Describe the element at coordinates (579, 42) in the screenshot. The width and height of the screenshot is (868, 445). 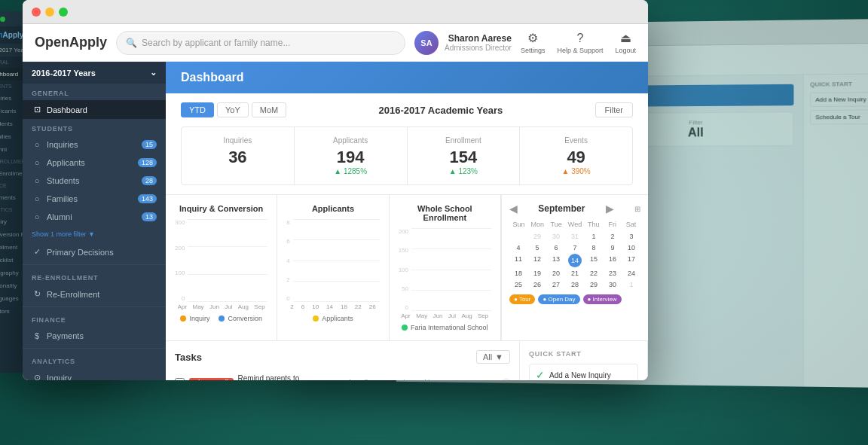
I see `nav-actions: ⚙ Settings ? Help & Support ⏏ Logout` at that location.